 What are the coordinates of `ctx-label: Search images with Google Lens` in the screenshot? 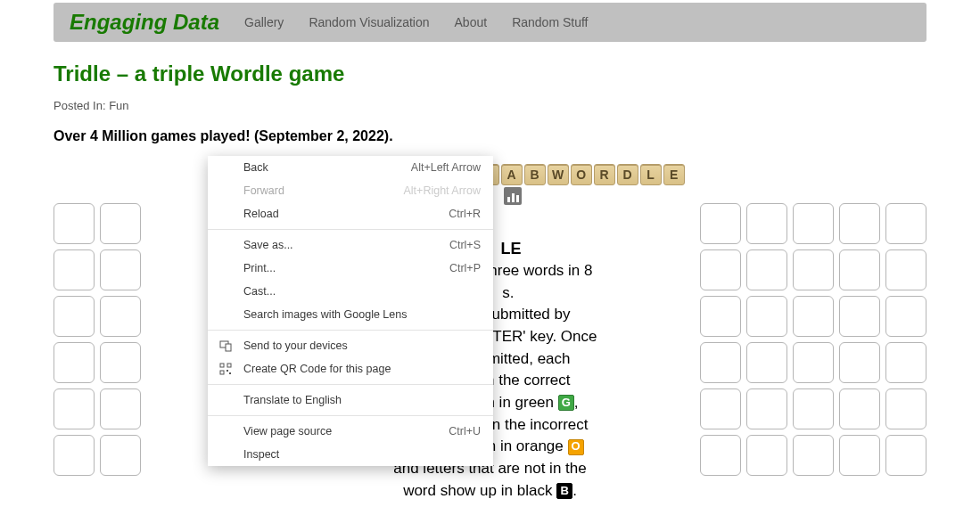 It's located at (325, 315).